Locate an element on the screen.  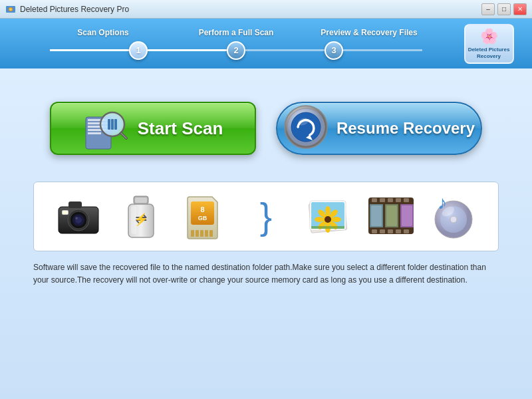
maximize-button: □ is located at coordinates (504, 9).